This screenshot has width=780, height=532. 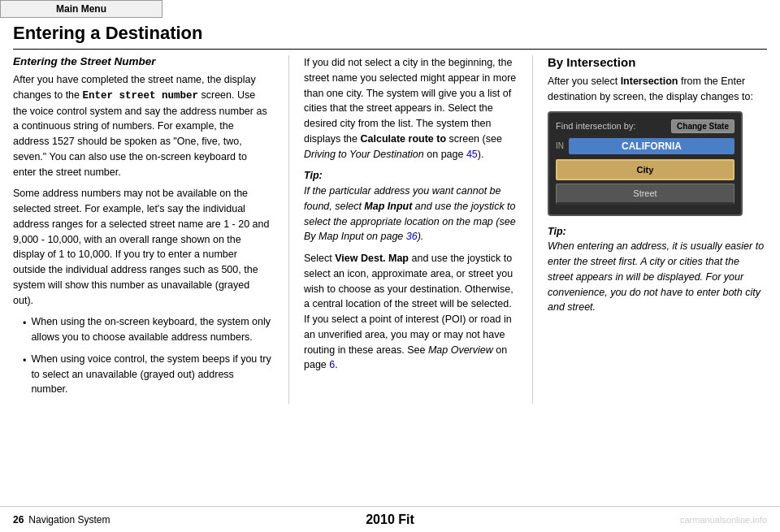 I want to click on map-input-bold: Map Input, so click(x=388, y=206).